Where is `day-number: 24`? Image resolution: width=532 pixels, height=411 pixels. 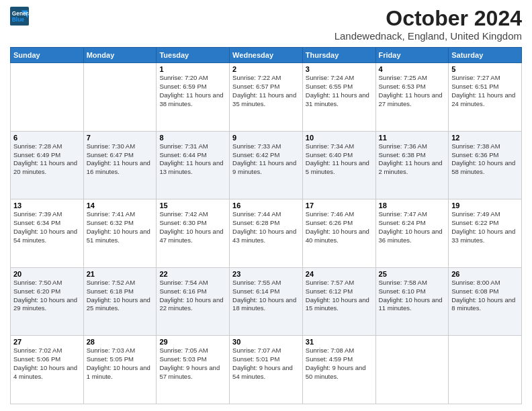 day-number: 24 is located at coordinates (339, 274).